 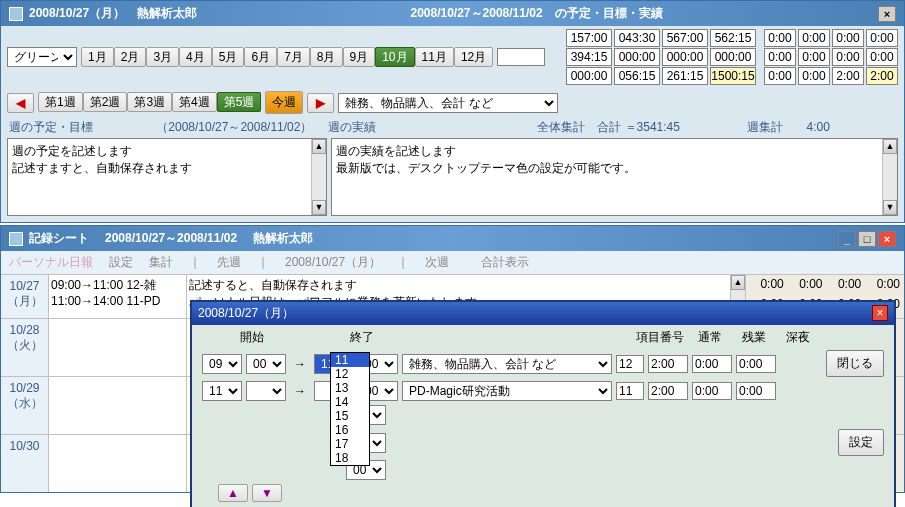 I want to click on entry-row: 00設定, so click(x=543, y=442).